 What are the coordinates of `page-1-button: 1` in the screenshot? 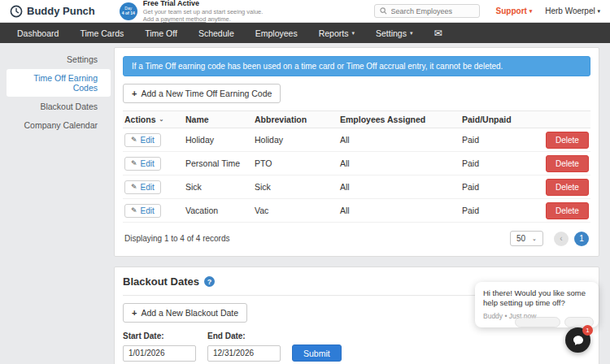 It's located at (582, 239).